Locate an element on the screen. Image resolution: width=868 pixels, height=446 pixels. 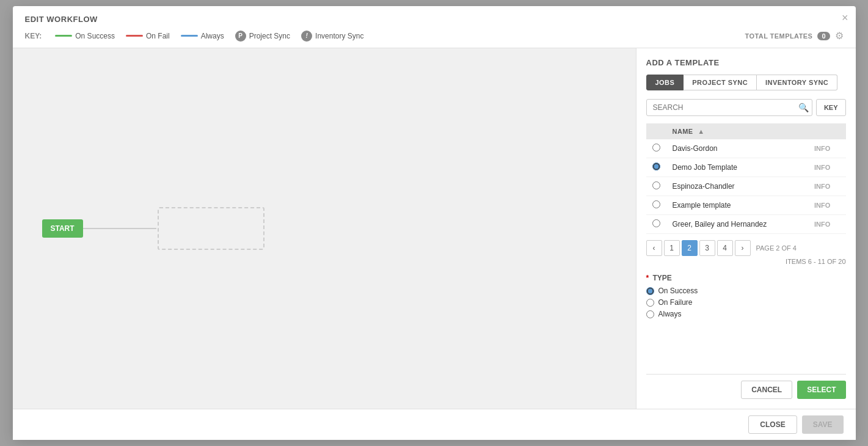
always-label: Always is located at coordinates (213, 36).